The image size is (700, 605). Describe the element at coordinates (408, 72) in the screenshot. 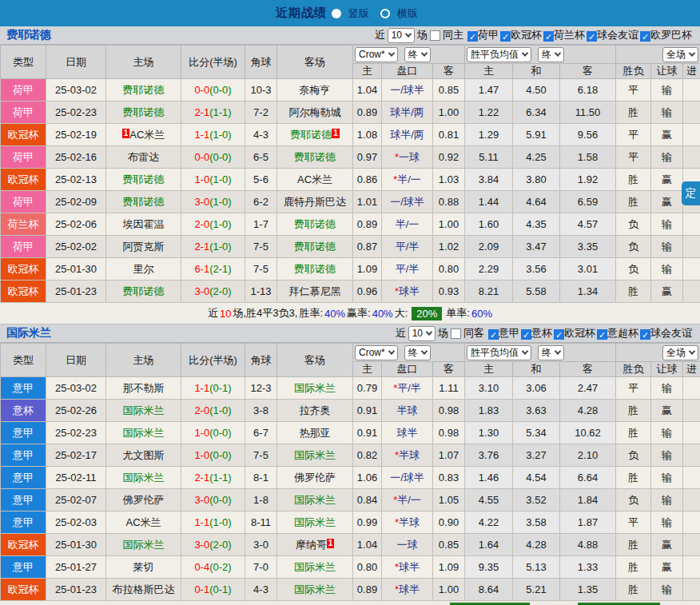

I see `subcol-1: 盘口` at that location.